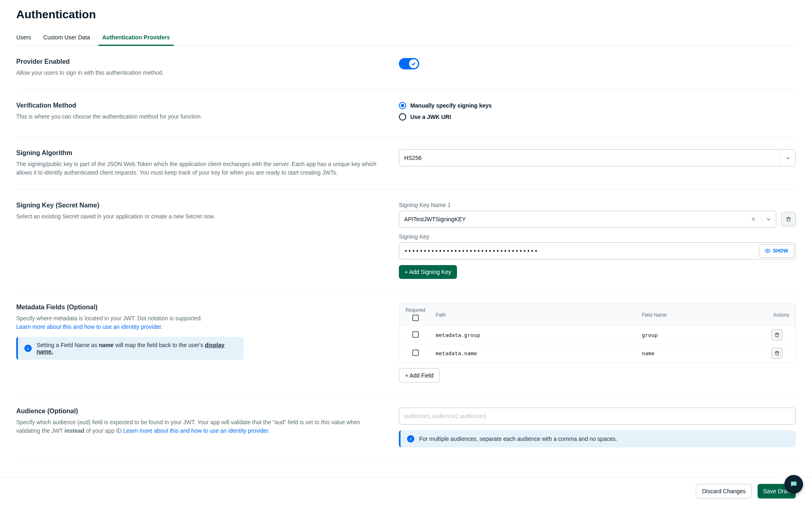 This screenshot has width=812, height=505. Describe the element at coordinates (409, 64) in the screenshot. I see `provider-enabled-toggle` at that location.